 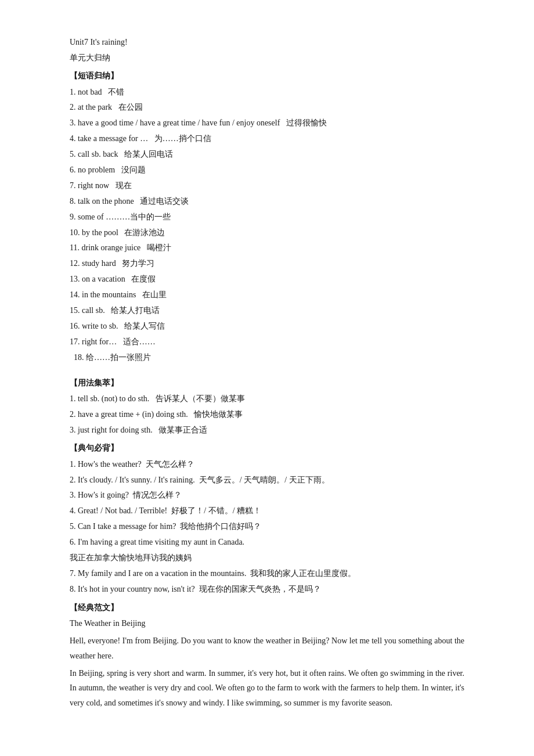 What do you see at coordinates (267, 170) in the screenshot?
I see `list-item: 6. no problem 没问题` at bounding box center [267, 170].